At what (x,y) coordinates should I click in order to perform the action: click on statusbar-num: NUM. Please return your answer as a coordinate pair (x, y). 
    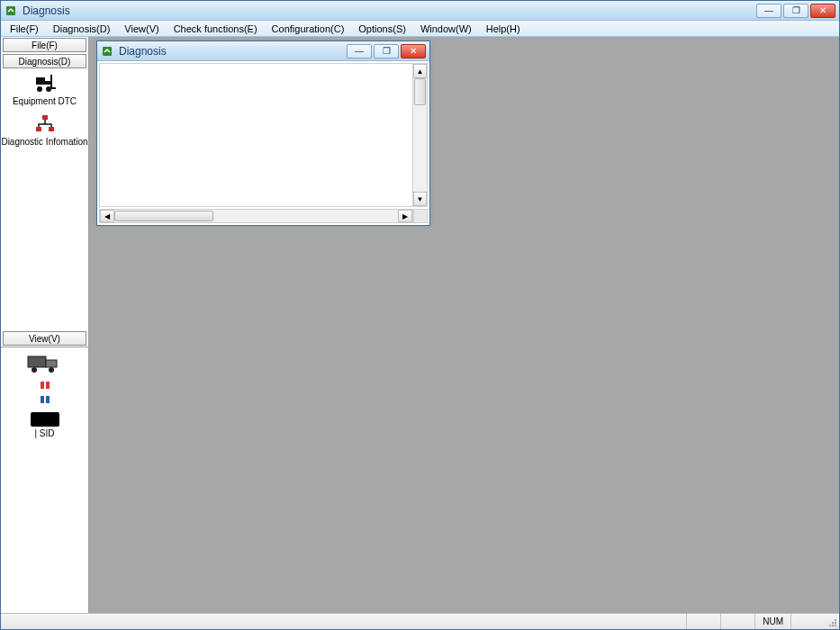
    Looking at the image, I should click on (772, 621).